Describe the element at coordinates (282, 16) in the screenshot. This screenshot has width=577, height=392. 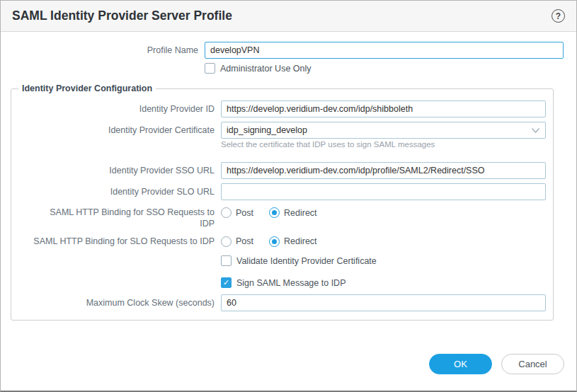
I see `dialog-title: SAML Identity Provider Server Profile` at that location.